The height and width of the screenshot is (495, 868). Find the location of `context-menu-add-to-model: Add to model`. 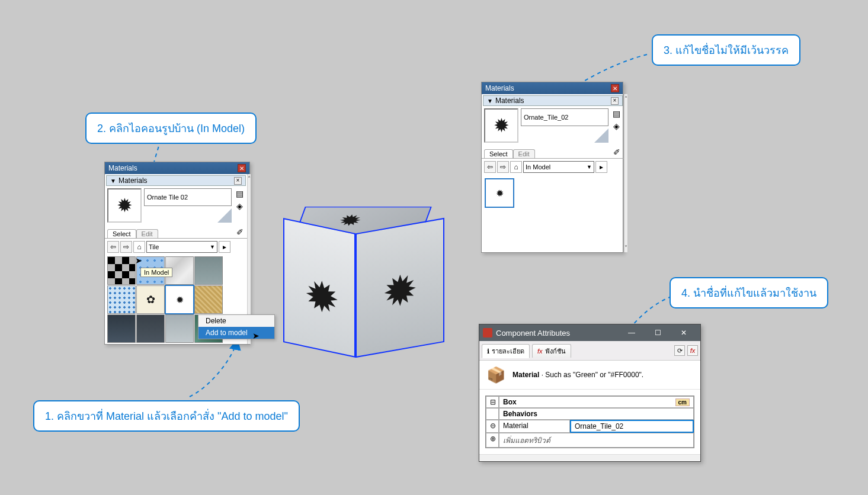

context-menu-add-to-model: Add to model is located at coordinates (236, 333).